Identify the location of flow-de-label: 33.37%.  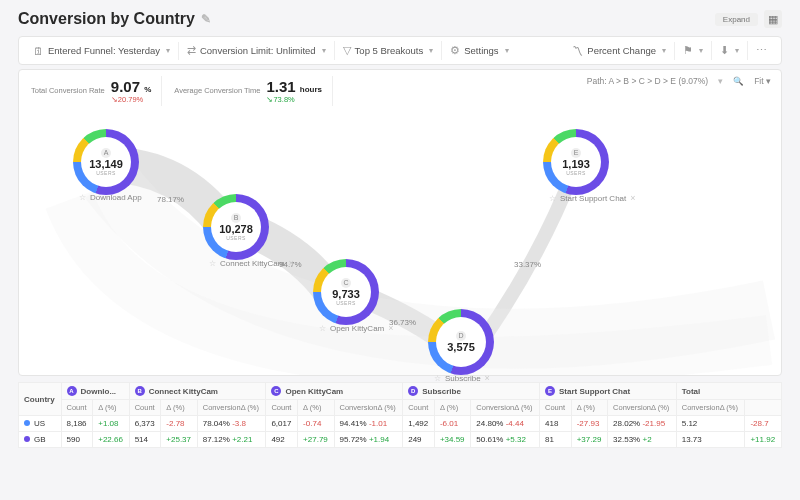
(528, 264).